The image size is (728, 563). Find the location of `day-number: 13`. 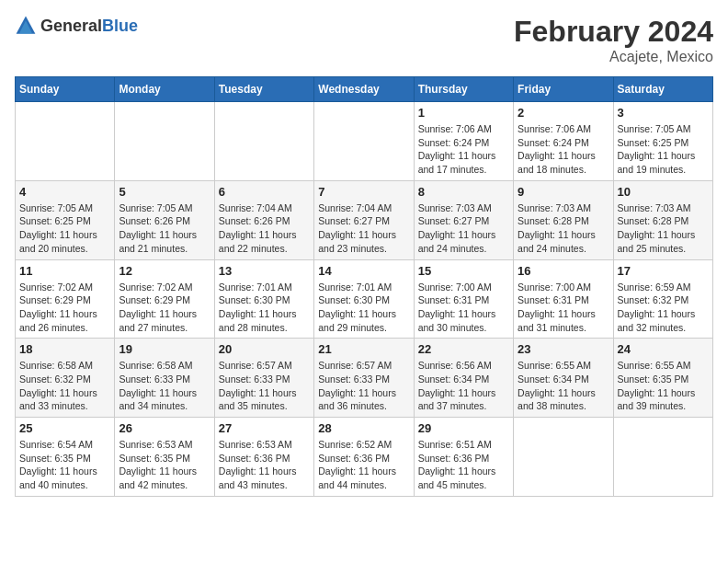

day-number: 13 is located at coordinates (265, 270).